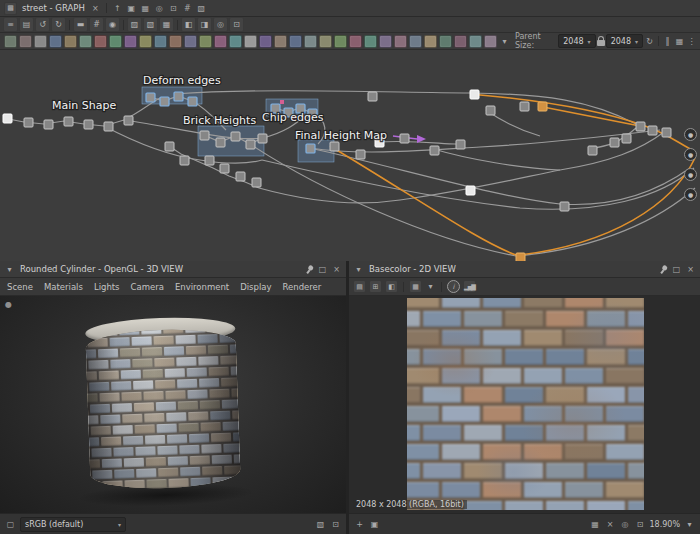 The width and height of the screenshot is (700, 534). What do you see at coordinates (202, 8) in the screenshot?
I see `link-display-icon: ▧` at bounding box center [202, 8].